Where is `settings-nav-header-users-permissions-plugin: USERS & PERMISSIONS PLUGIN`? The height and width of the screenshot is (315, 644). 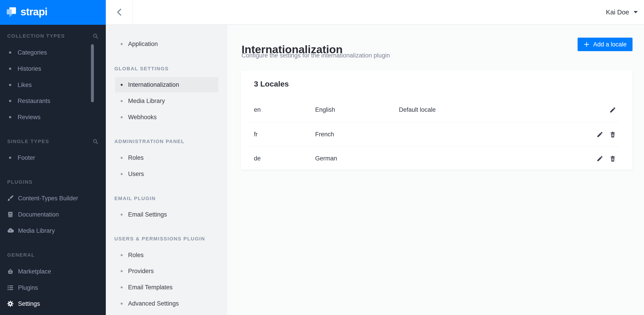
settings-nav-header-users-permissions-plugin: USERS & PERMISSIONS PLUGIN is located at coordinates (160, 239).